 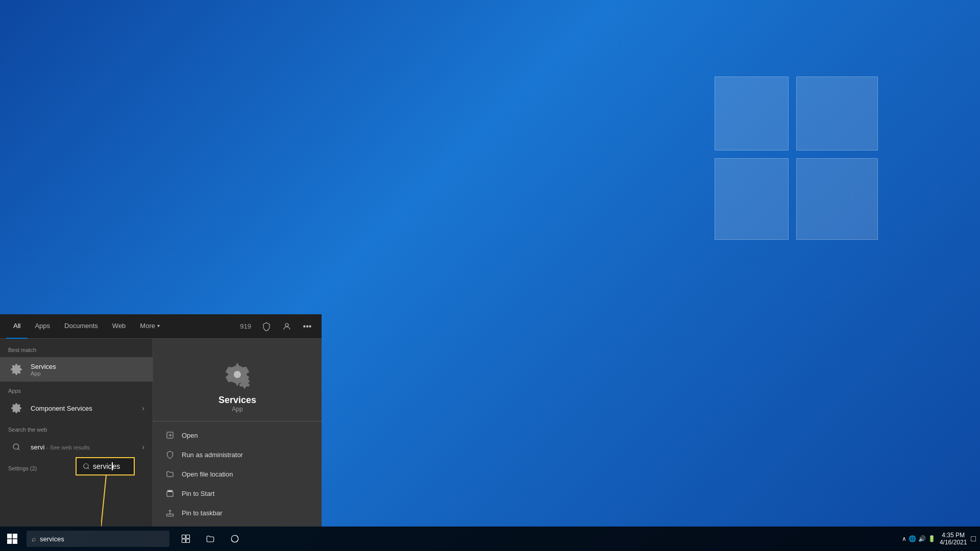 What do you see at coordinates (16, 447) in the screenshot?
I see `web-search-icon` at bounding box center [16, 447].